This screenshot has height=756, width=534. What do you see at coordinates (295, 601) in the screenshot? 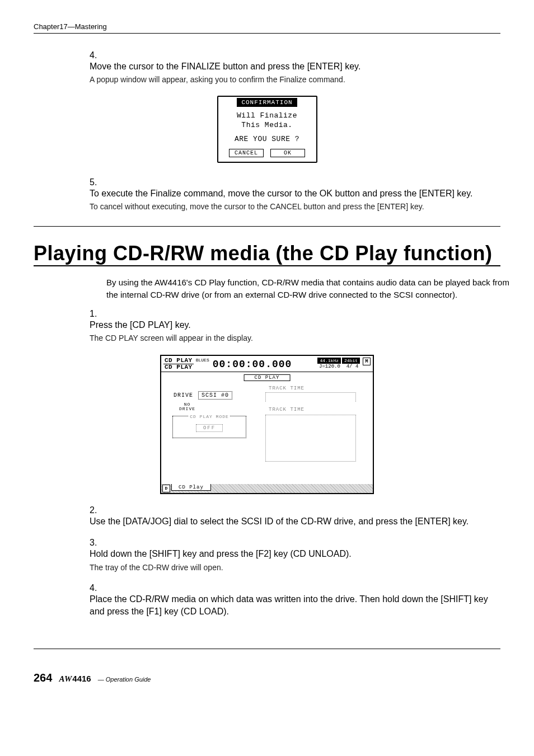
I see `step-b4: 4. Place the CD-R/RW media on which data…` at bounding box center [295, 601].